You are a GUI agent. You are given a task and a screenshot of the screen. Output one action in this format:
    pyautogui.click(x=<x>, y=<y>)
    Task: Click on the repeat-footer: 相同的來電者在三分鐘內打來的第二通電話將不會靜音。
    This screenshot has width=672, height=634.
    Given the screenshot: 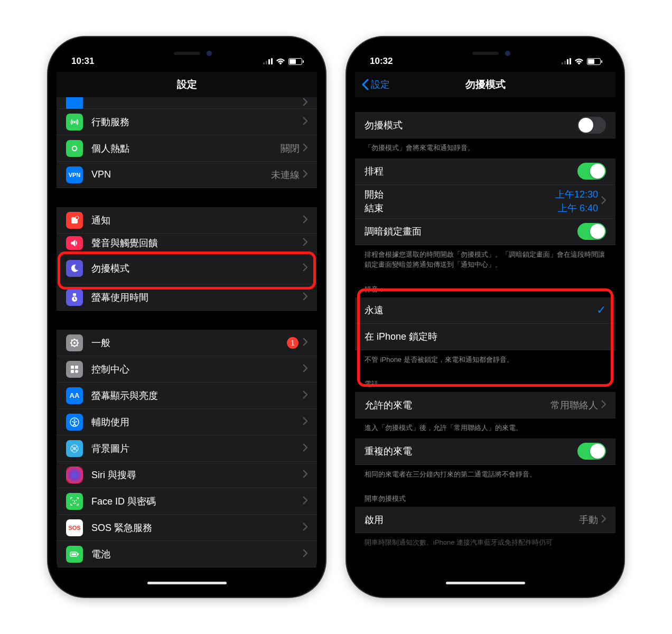 What is the action you would take?
    pyautogui.click(x=485, y=475)
    